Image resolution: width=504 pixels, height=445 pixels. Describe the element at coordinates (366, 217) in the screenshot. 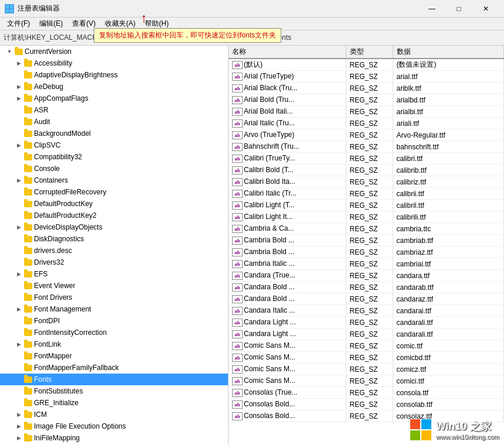

I see `table-row: abCalibri Light It...REG_SZcalibrili.ttf` at that location.